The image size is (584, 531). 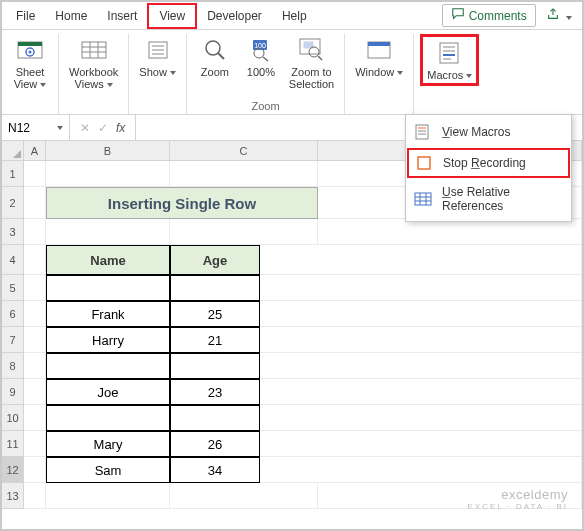 I want to click on row-header: 4, so click(x=13, y=260).